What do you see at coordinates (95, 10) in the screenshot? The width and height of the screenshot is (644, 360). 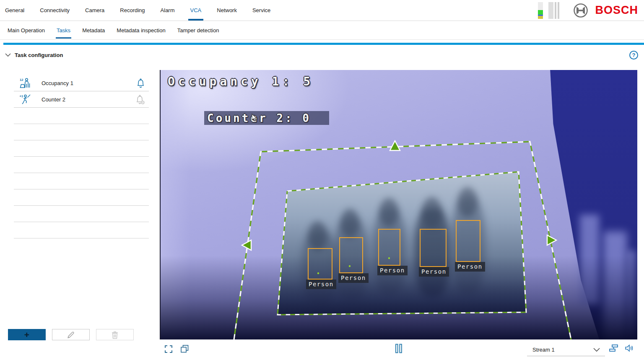 I see `tab-camera: Camera` at bounding box center [95, 10].